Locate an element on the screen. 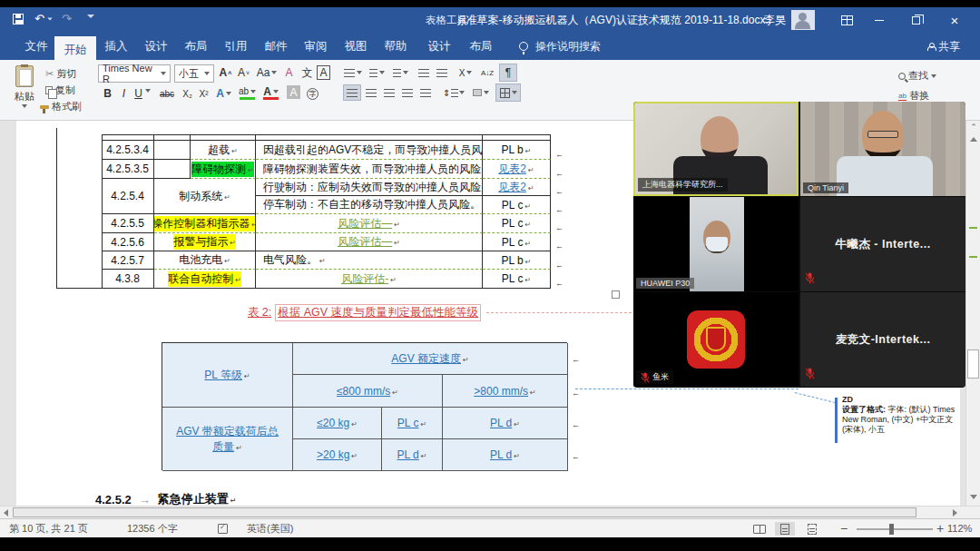 This screenshot has width=980, height=551. table-cell: 4.2.5.3.5 is located at coordinates (128, 169).